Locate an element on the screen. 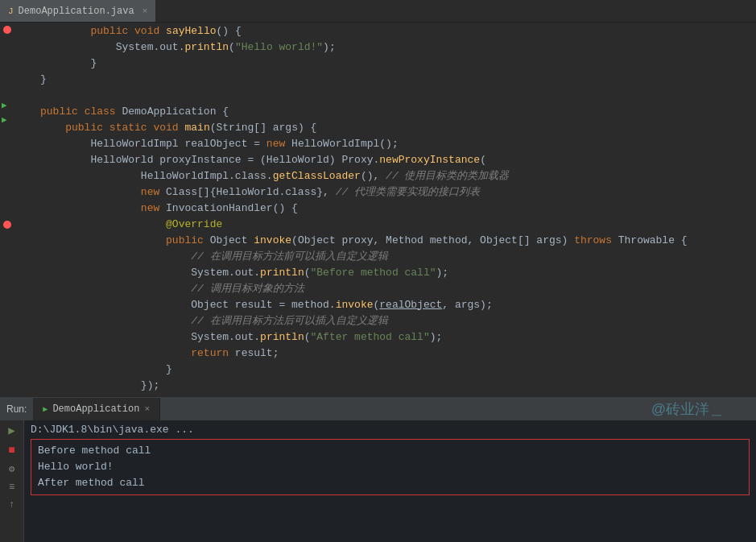  run-sidebar: ▶ ■ ⚙ ≡ ↑ is located at coordinates (12, 482).